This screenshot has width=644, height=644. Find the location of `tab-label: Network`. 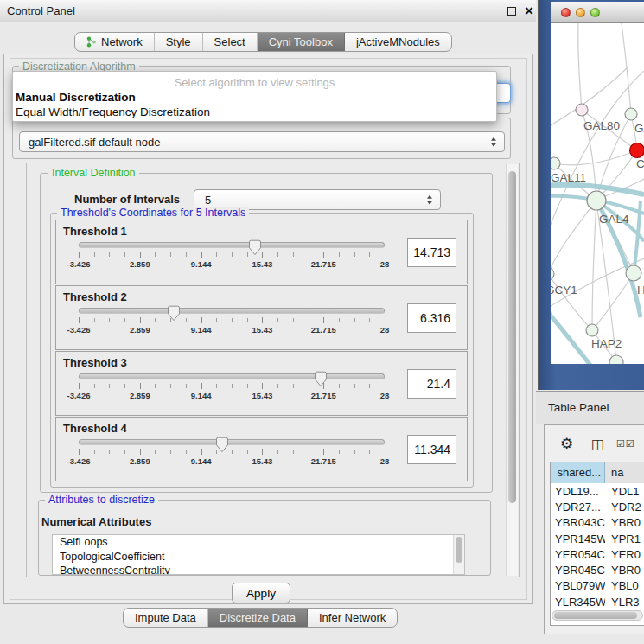

tab-label: Network is located at coordinates (122, 41).